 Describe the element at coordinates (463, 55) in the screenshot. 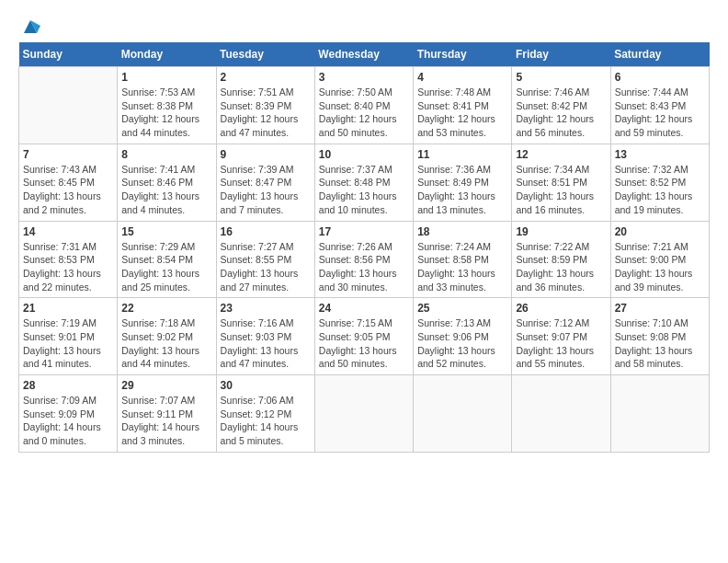

I see `calendar-day-header: Thursday` at that location.